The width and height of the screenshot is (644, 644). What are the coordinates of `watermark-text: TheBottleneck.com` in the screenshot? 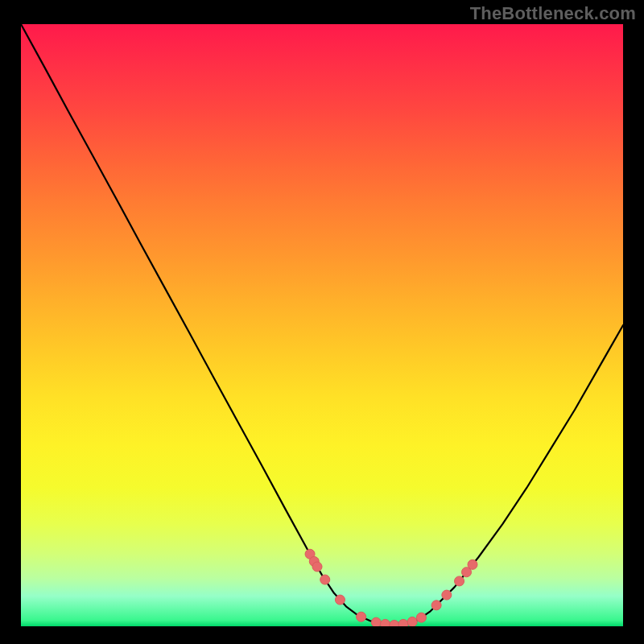 It's located at (553, 14).